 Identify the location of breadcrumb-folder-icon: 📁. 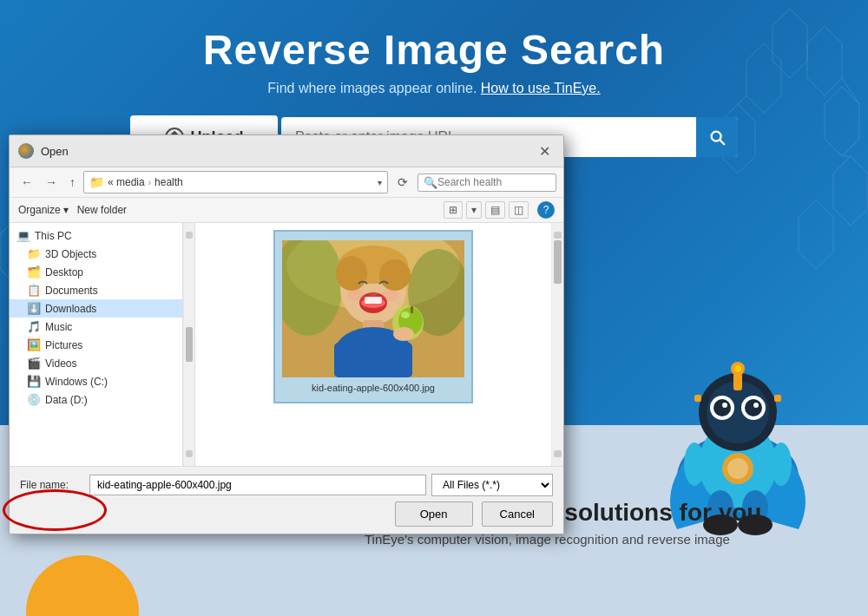
(97, 182).